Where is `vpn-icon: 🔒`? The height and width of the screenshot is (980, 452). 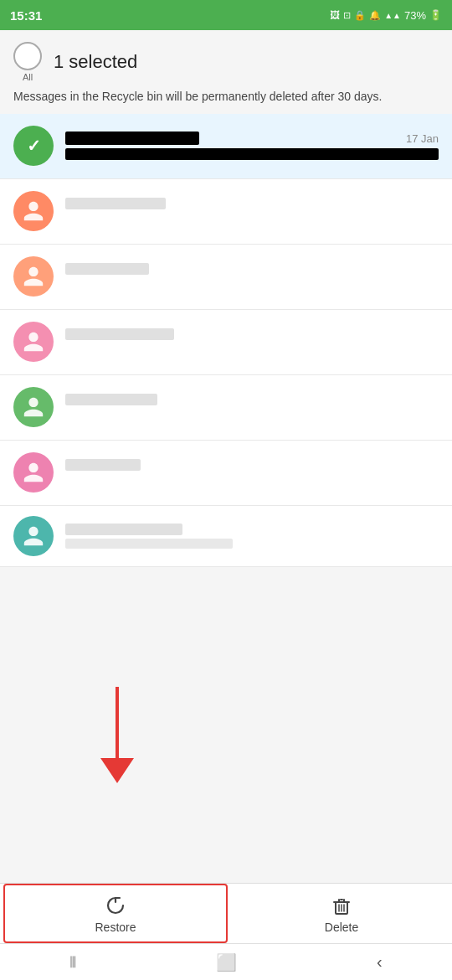 vpn-icon: 🔒 is located at coordinates (360, 15).